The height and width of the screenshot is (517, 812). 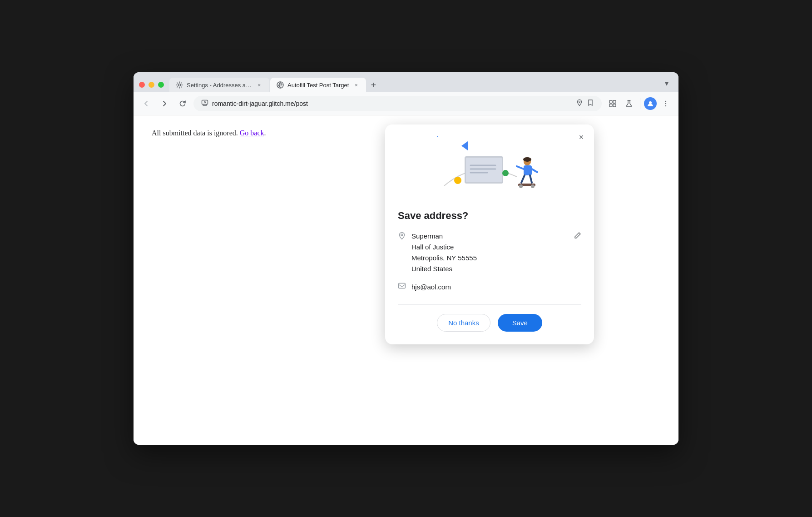 I want to click on title-bar: Settings - Addresses and mo × Autofill T…, so click(x=406, y=82).